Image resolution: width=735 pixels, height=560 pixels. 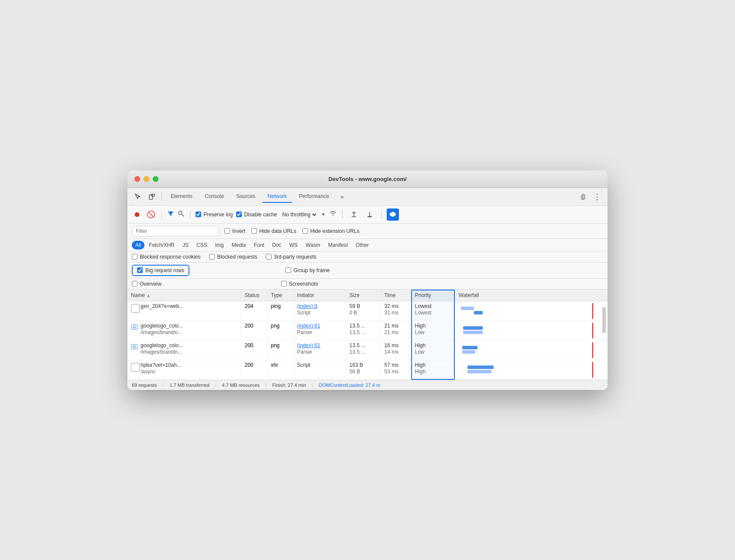 What do you see at coordinates (353, 385) in the screenshot?
I see `dom-content-loaded: DOMContentLoaded: 27.4 m` at bounding box center [353, 385].